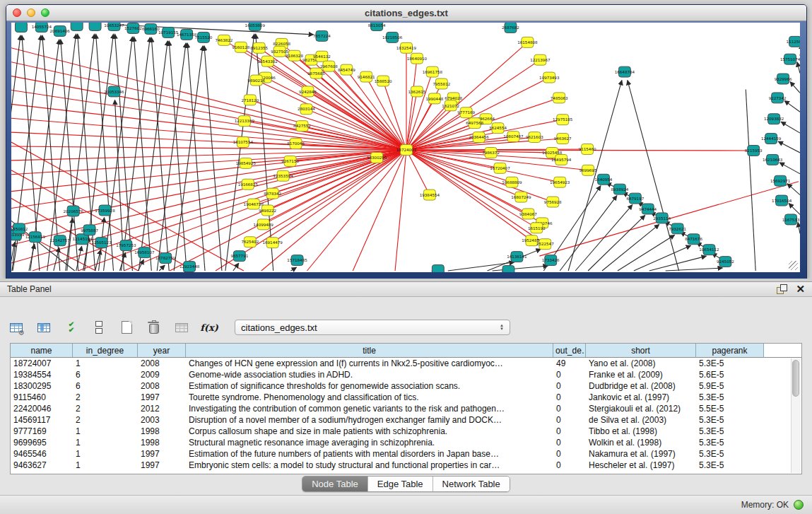 The height and width of the screenshot is (514, 812). Describe the element at coordinates (17, 13) in the screenshot. I see `close-window-button` at that location.